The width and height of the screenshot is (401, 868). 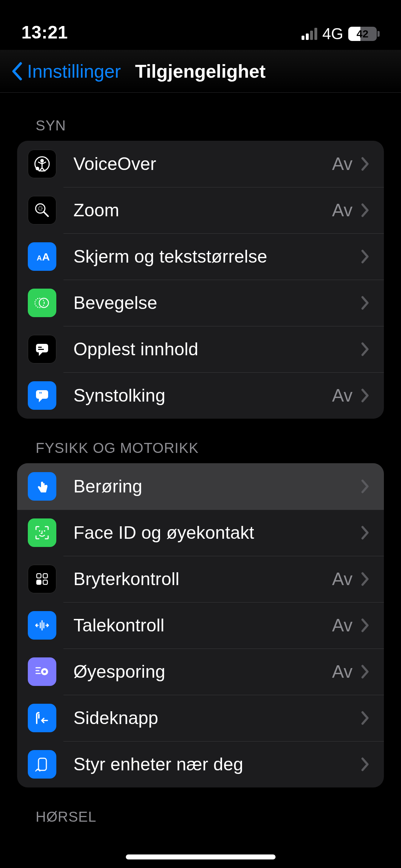 What do you see at coordinates (200, 257) in the screenshot?
I see `row-display-text-size: AA Skjerm og tekststørrelse` at bounding box center [200, 257].